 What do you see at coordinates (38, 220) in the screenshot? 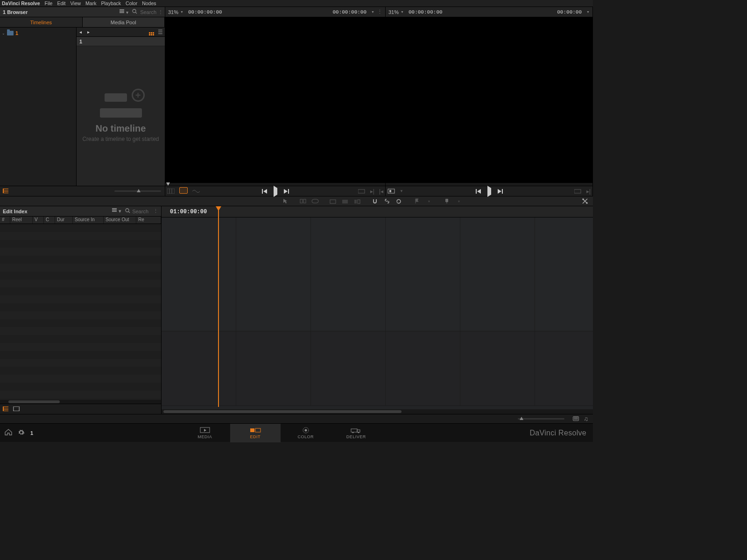
I see `col-v: V` at bounding box center [38, 220].